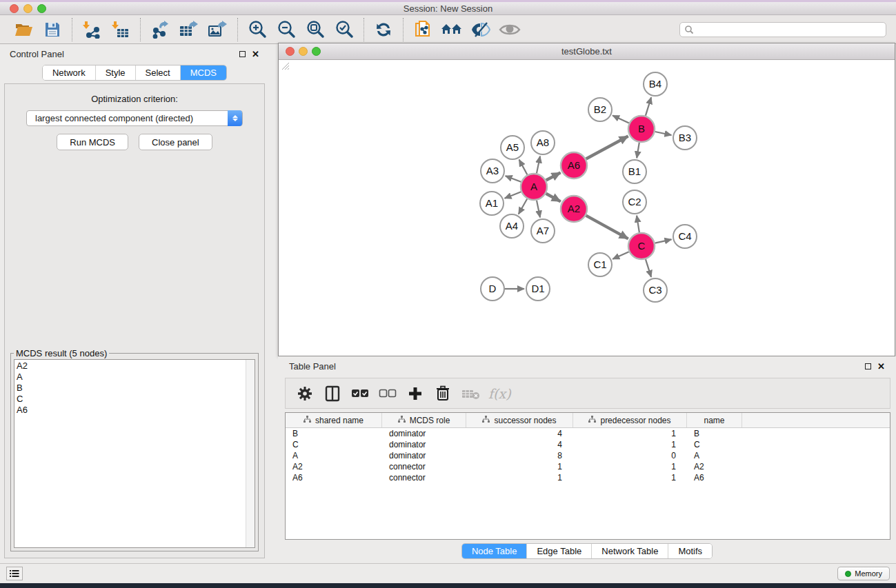  Describe the element at coordinates (574, 165) in the screenshot. I see `graph-node-A6: A6` at that location.